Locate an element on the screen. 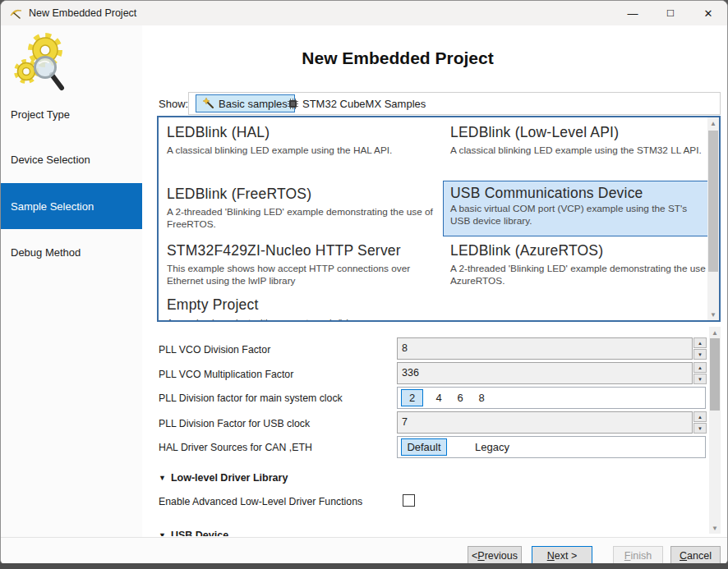 The image size is (728, 569). window-shadow is located at coordinates (364, 567).